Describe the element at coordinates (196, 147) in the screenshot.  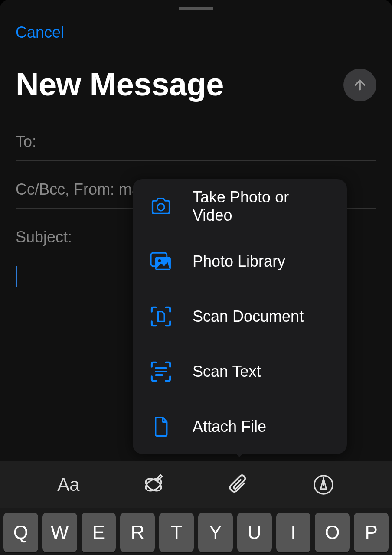
I see `to-field: To:` at that location.